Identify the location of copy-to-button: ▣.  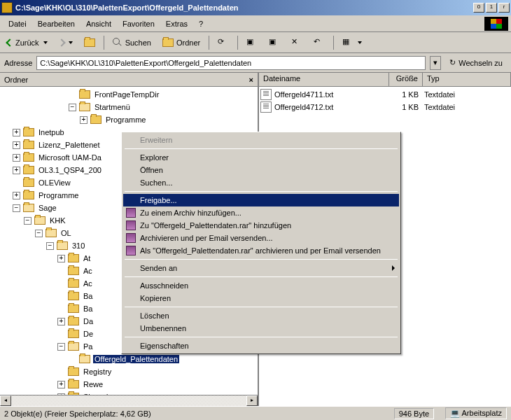
(274, 43).